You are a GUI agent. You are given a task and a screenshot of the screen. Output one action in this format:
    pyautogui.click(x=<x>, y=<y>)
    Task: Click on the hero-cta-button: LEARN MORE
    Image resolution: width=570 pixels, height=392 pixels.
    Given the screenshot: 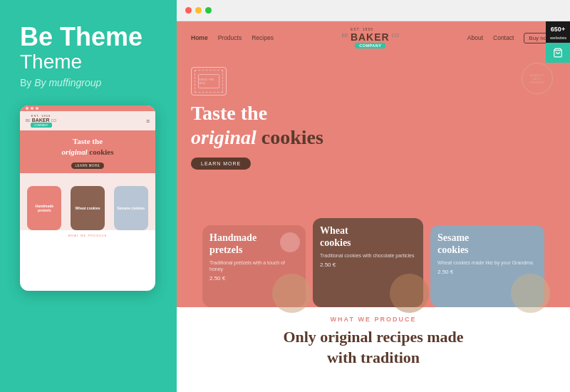 What is the action you would take?
    pyautogui.click(x=221, y=164)
    